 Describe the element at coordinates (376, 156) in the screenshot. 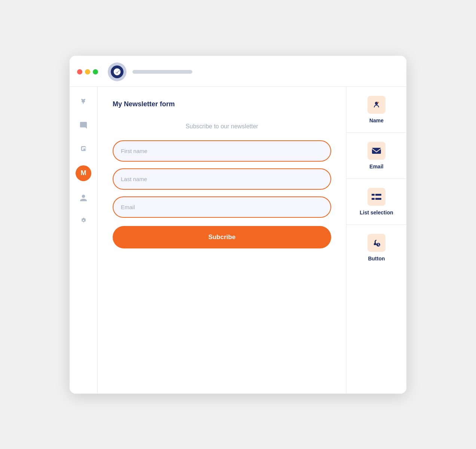

I see `right-sidebar-item-email: Email` at that location.